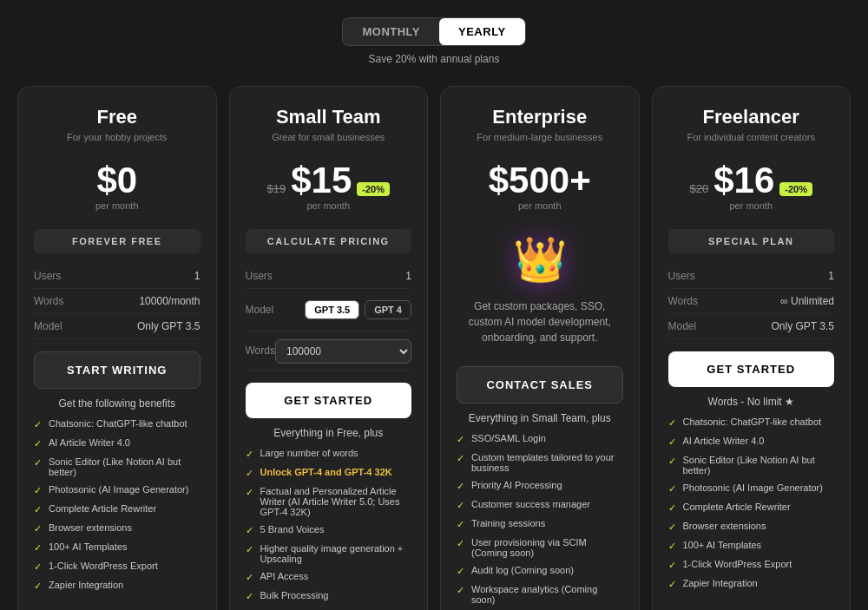 The image size is (868, 610). Describe the element at coordinates (388, 310) in the screenshot. I see `gpt4-btn: GPT 4` at that location.